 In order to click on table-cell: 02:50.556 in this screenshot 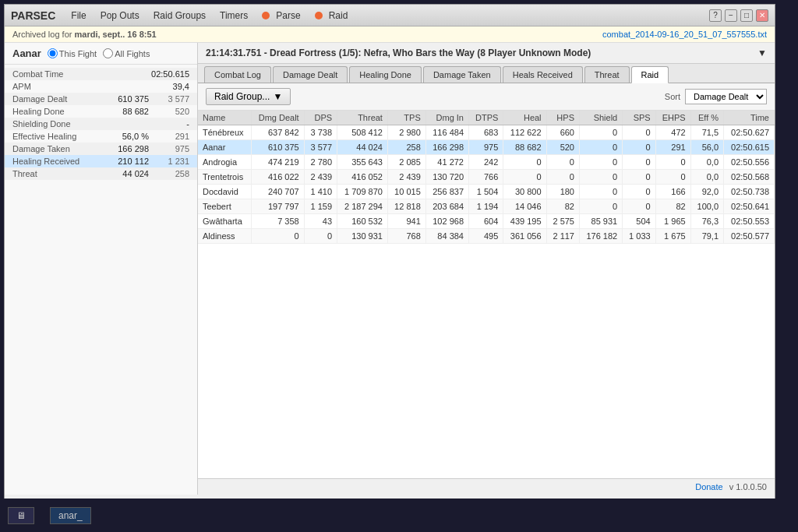, I will do `click(750, 162)`.